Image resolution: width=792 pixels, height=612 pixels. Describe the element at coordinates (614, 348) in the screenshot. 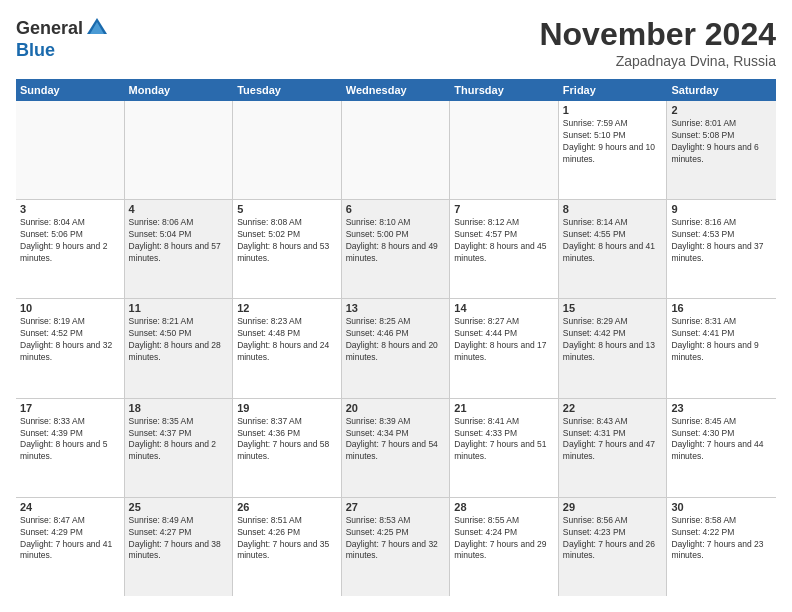

I see `calendar-cell-r2-c5: 15Sunrise: 8:29 AM Sunset: 4:42 PM Dayli…` at that location.